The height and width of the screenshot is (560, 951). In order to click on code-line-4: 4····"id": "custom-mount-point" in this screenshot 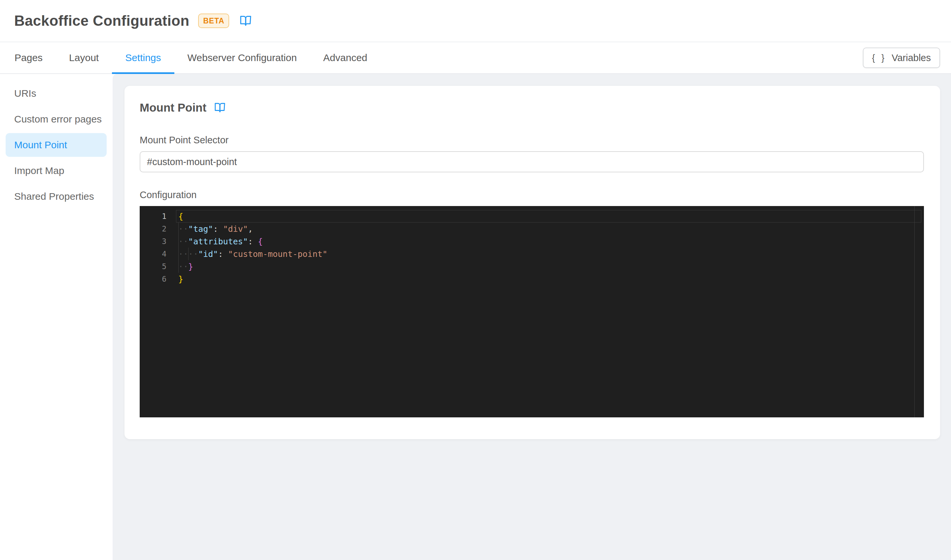, I will do `click(532, 254)`.